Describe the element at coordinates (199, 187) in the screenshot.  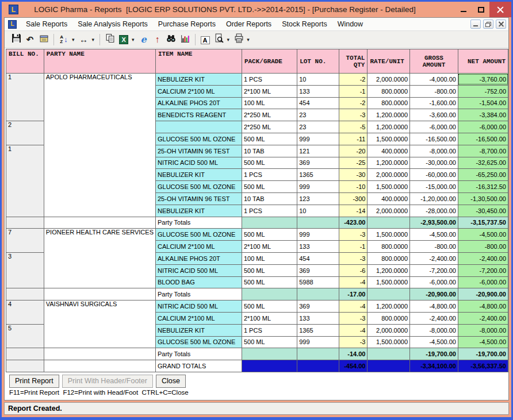
I see `item-cell: GLUCOSE 500 ML OZONE` at that location.